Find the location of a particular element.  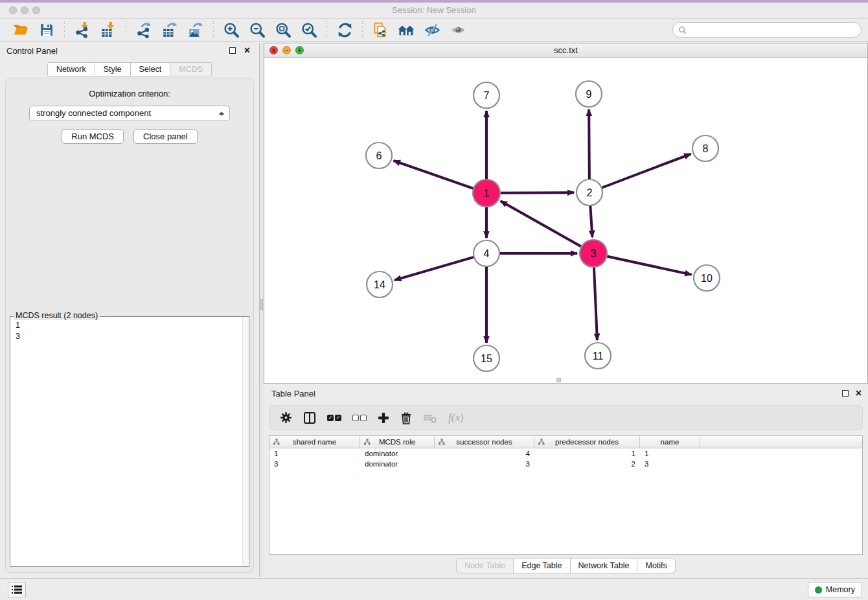

import-network-icon is located at coordinates (82, 30).